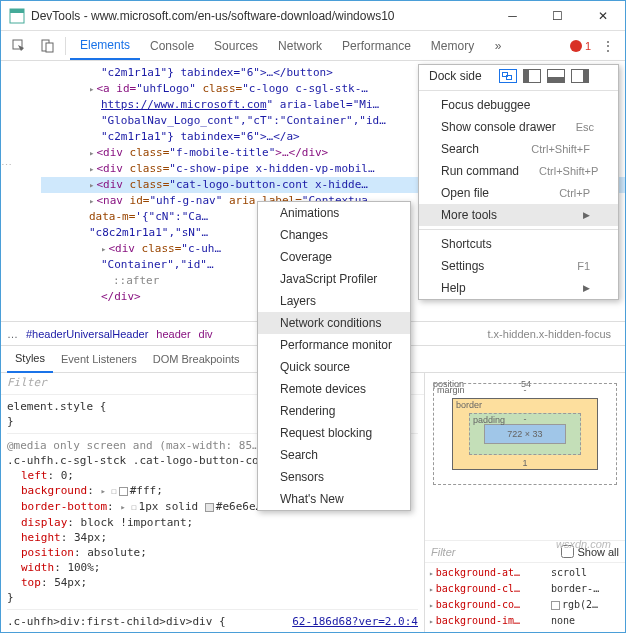 The width and height of the screenshot is (626, 633). What do you see at coordinates (518, 105) in the screenshot?
I see `menu-focus-debuggee: Focus debuggee` at bounding box center [518, 105].